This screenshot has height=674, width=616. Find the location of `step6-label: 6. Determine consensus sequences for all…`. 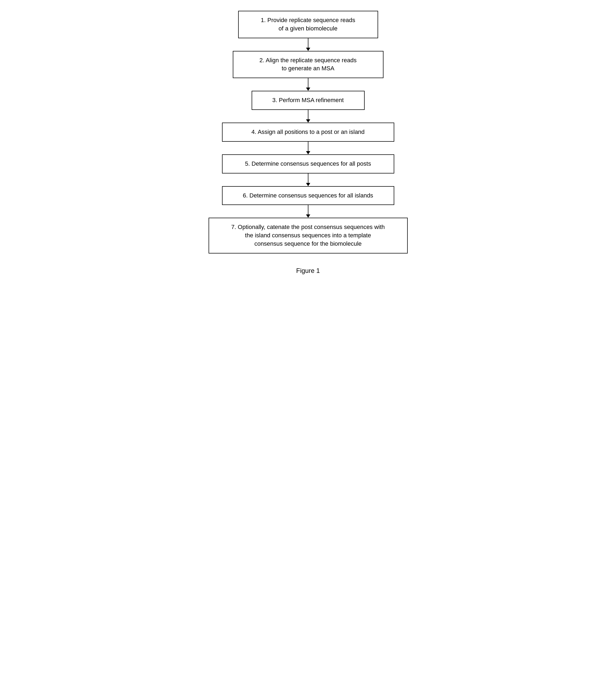

step6-label: 6. Determine consensus sequences for all… is located at coordinates (308, 196).